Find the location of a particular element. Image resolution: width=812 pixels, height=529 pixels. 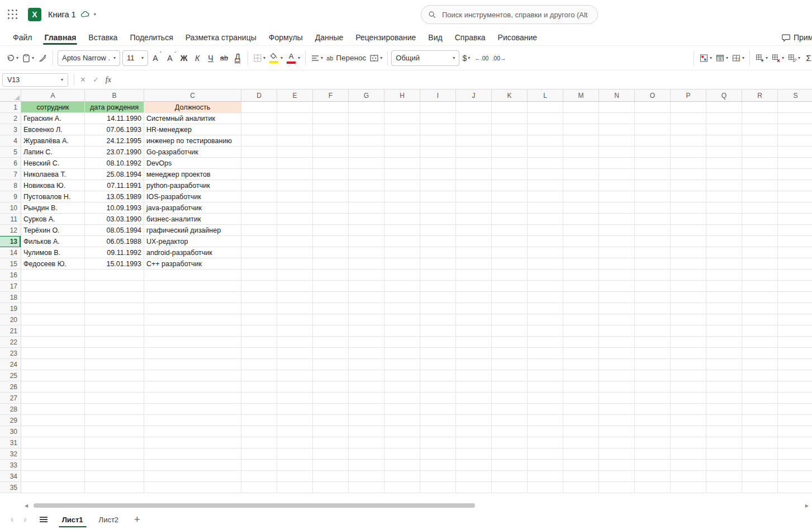

cell-I2 is located at coordinates (438, 119).